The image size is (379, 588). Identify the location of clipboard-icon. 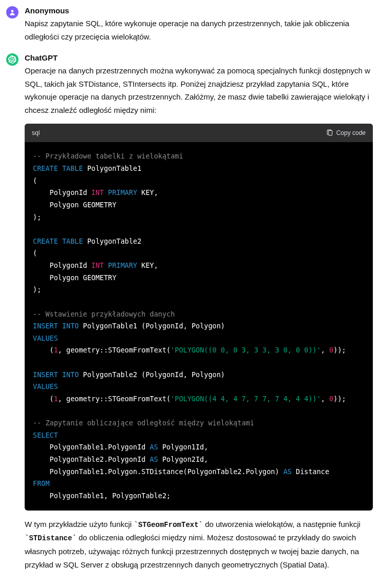
(330, 133).